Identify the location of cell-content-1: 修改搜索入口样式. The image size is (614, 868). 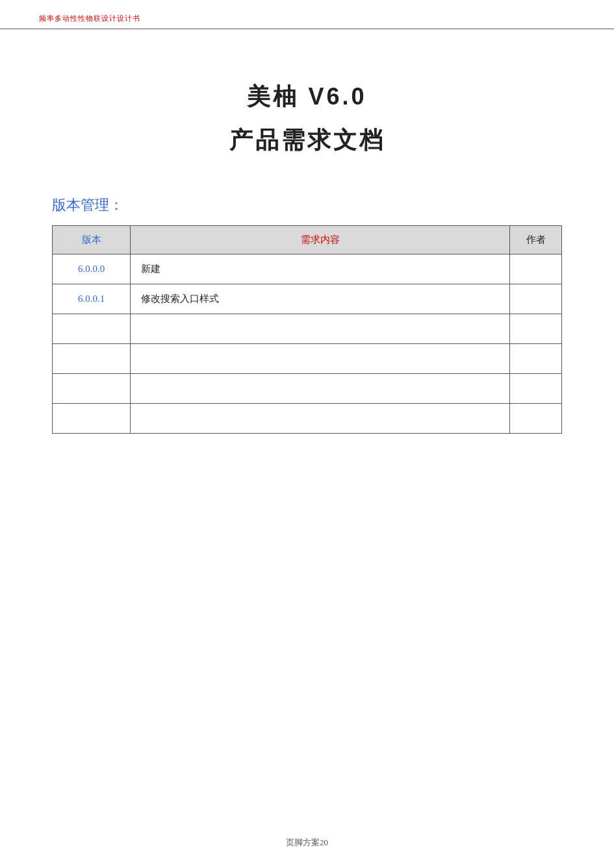
(320, 299).